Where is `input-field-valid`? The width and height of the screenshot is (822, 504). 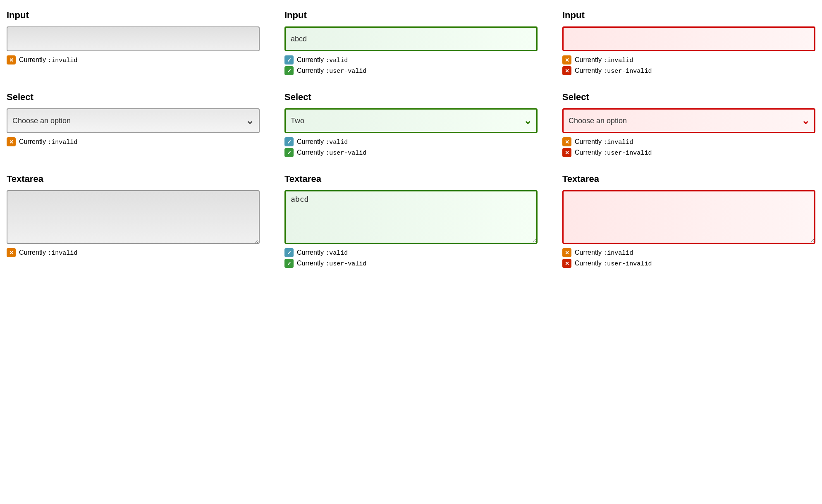 input-field-valid is located at coordinates (411, 39).